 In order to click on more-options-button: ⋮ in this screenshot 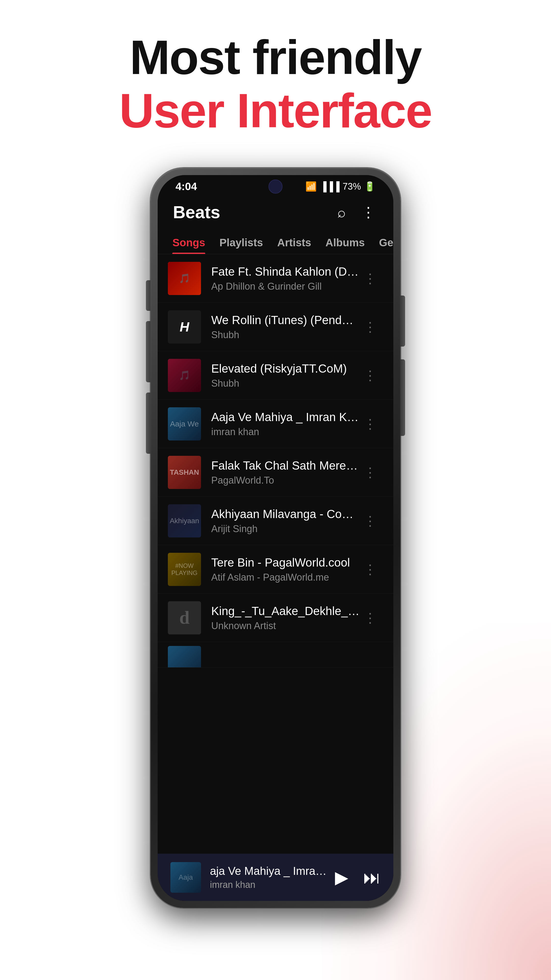, I will do `click(368, 212)`.